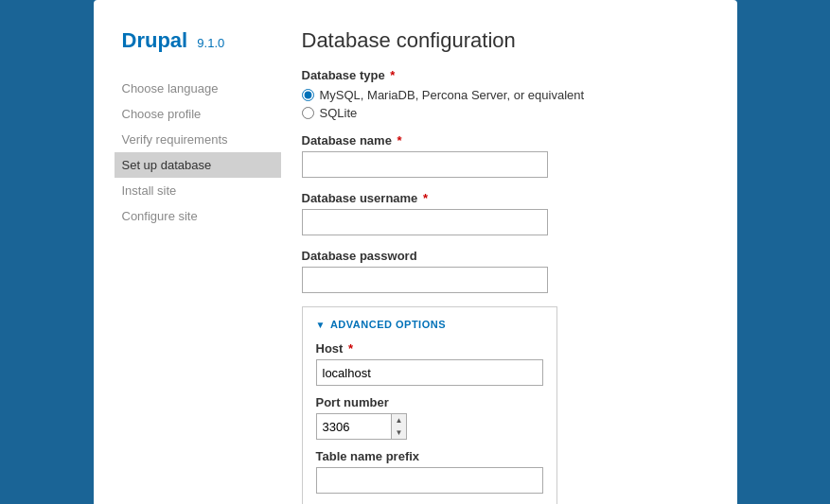 This screenshot has height=504, width=830. I want to click on database-username-input, so click(425, 222).